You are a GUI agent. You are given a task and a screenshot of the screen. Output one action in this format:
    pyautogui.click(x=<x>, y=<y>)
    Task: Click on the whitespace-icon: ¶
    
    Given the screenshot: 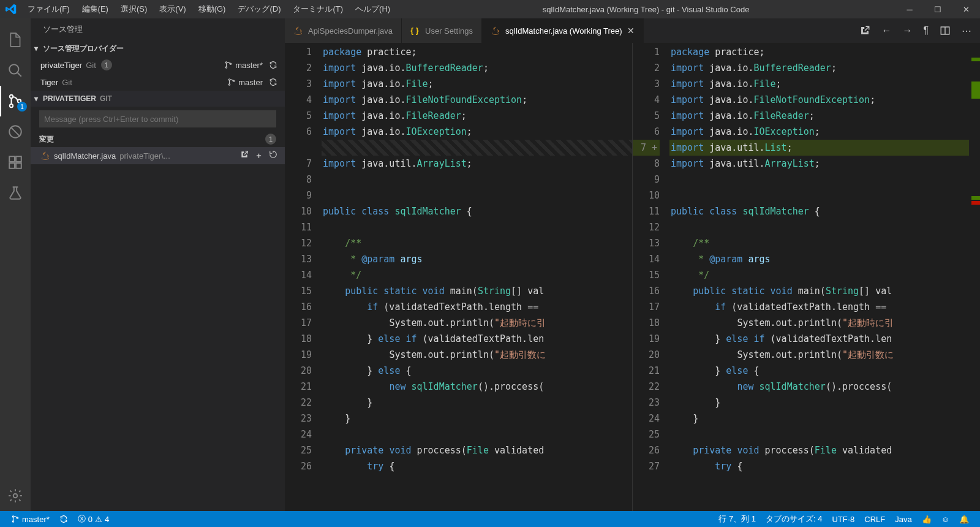 What is the action you would take?
    pyautogui.click(x=926, y=31)
    